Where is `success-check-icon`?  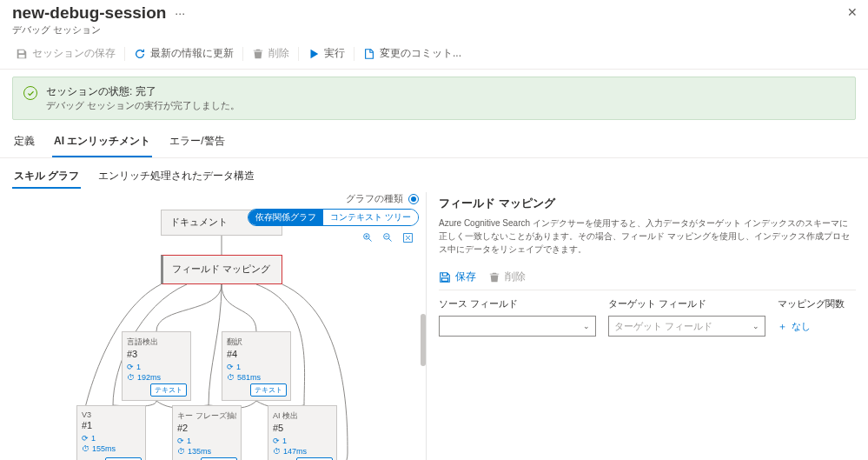 success-check-icon is located at coordinates (30, 93).